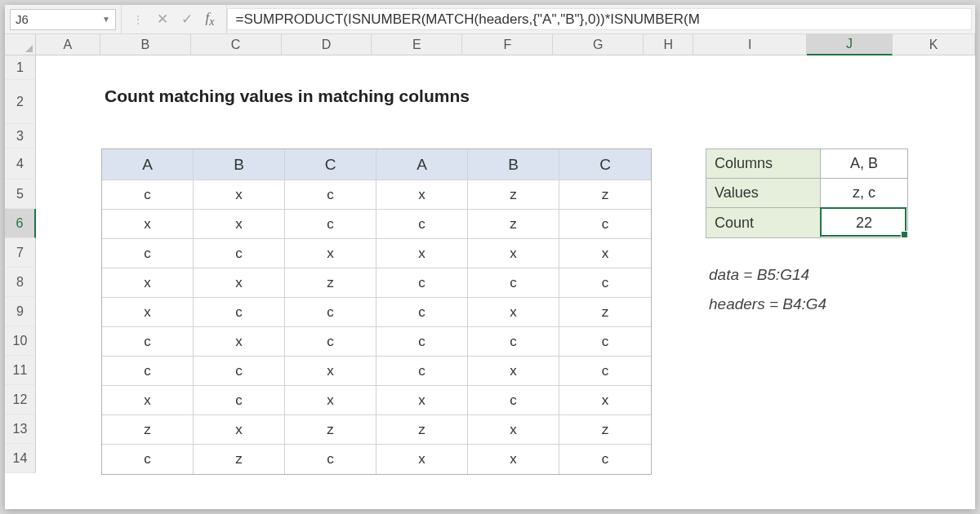  I want to click on row-header: 14, so click(20, 459).